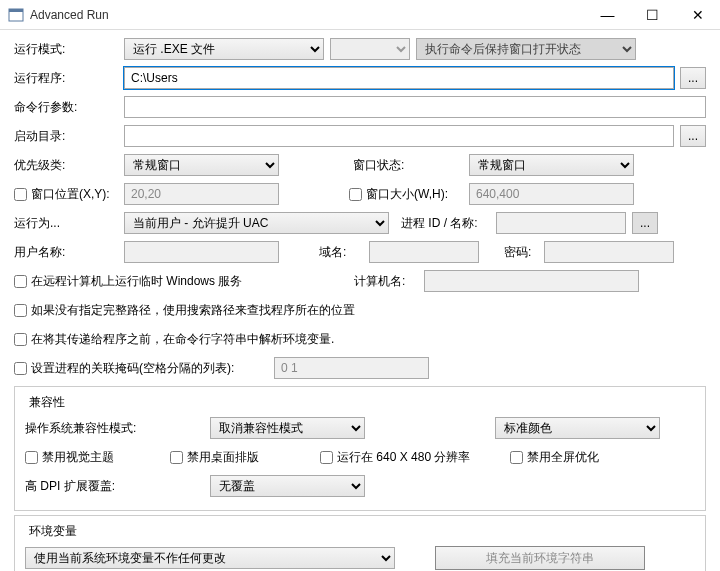 The width and height of the screenshot is (720, 571). What do you see at coordinates (176, 458) in the screenshot?
I see `disable-desktop-checkbox` at bounding box center [176, 458].